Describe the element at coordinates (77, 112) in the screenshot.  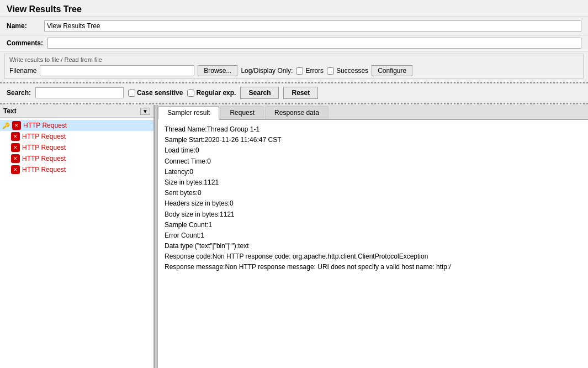
I see `left-panel-header: Text ▼` at that location.